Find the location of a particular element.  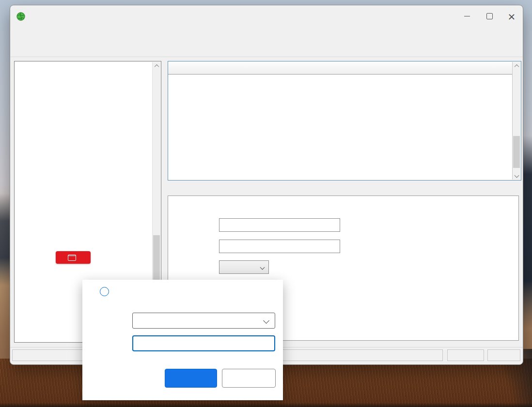

close-icon: × is located at coordinates (512, 16).